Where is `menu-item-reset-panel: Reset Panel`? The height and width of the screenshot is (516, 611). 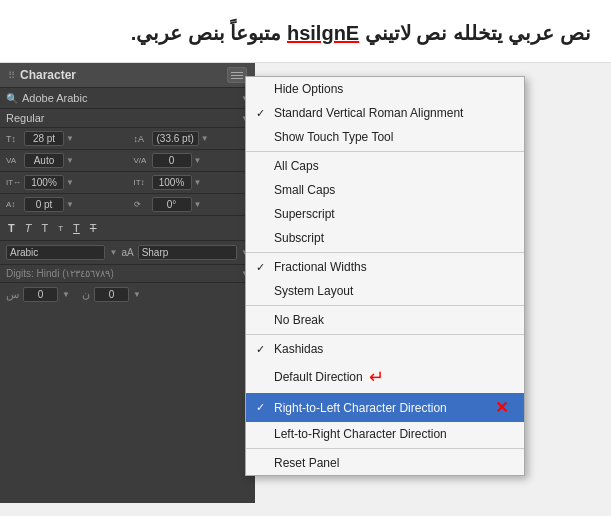
menu-item-reset-panel: Reset Panel is located at coordinates (385, 463).